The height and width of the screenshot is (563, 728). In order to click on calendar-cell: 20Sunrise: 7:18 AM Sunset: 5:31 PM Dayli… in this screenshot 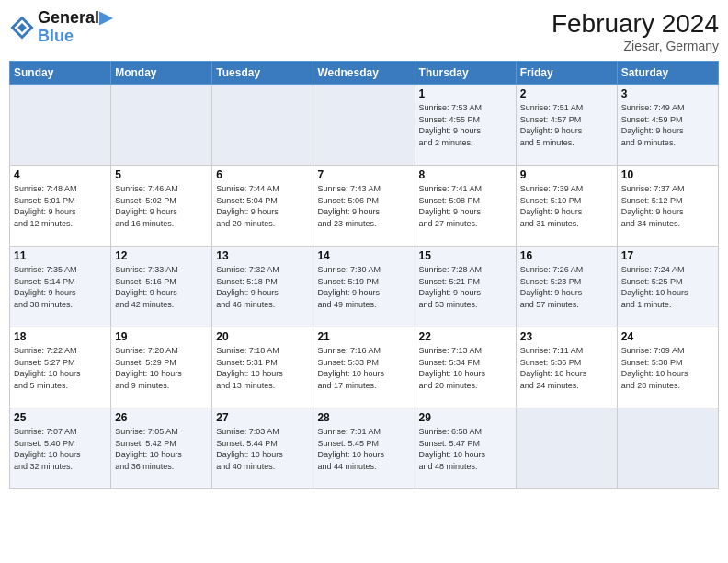, I will do `click(263, 368)`.